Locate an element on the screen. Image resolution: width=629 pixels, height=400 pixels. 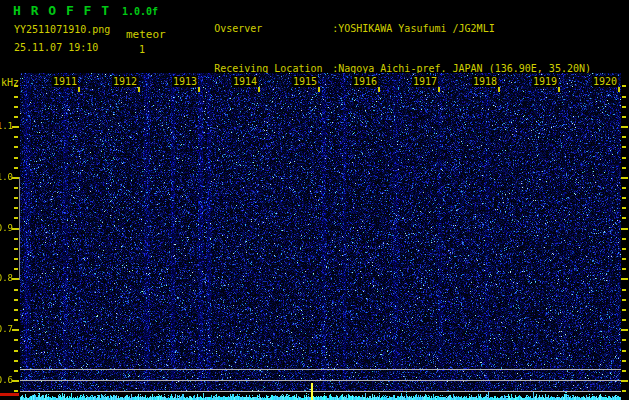
time-tick-label: 1911 is located at coordinates (65, 82).